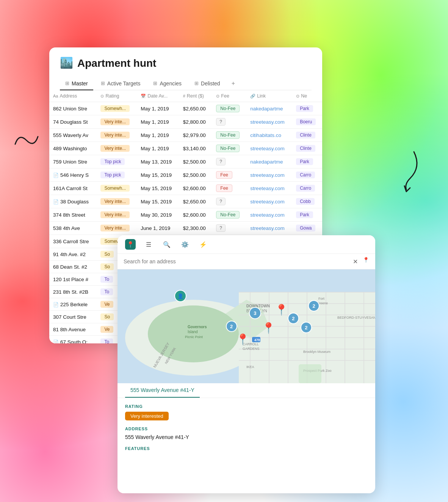 This screenshot has width=448, height=502. Describe the element at coordinates (196, 215) in the screenshot. I see `cell-rent: $2,600.00` at that location.